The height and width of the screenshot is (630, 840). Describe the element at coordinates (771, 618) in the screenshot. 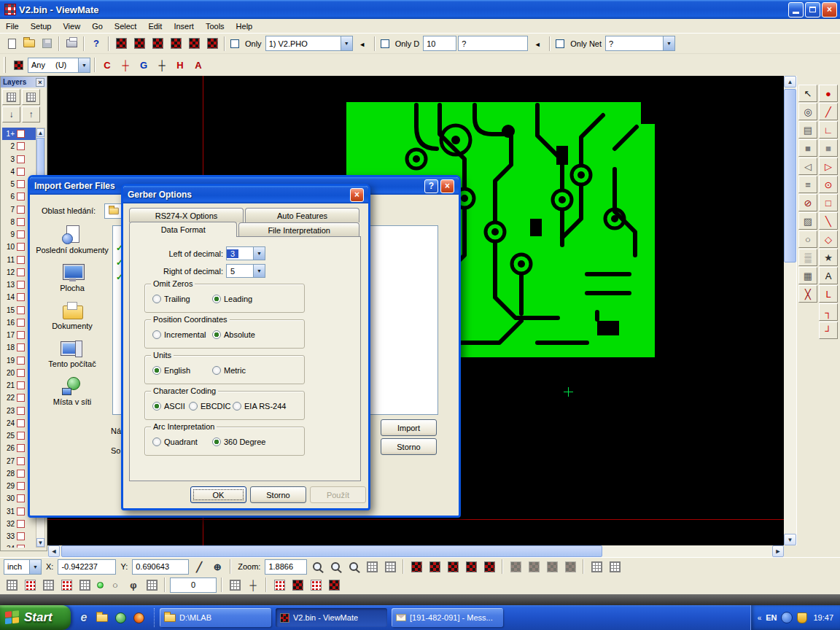

I see `language-indicator: EN` at that location.